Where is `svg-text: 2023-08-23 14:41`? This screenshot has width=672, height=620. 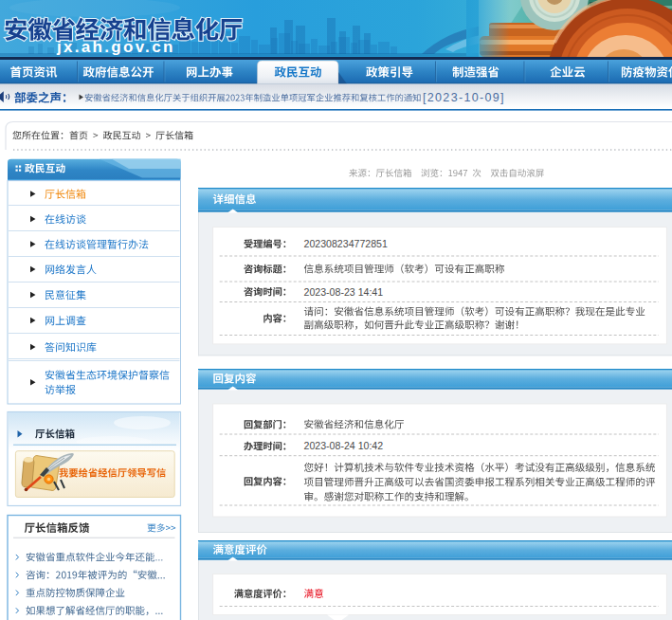
svg-text: 2023-08-23 14:41 is located at coordinates (344, 292).